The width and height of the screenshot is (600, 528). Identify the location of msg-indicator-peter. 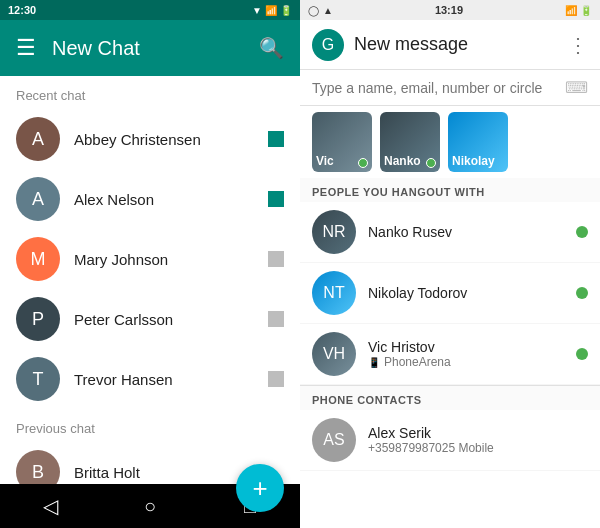
(276, 319).